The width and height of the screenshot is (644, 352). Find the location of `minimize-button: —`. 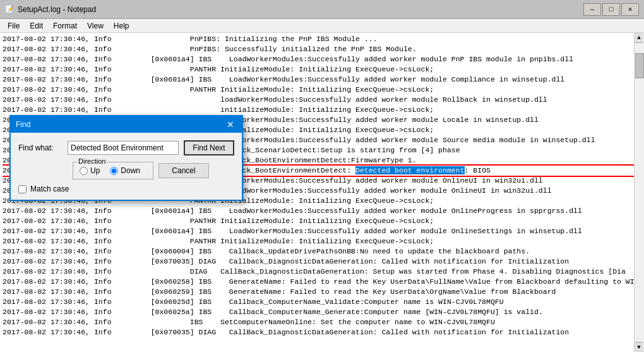

minimize-button: — is located at coordinates (592, 9).